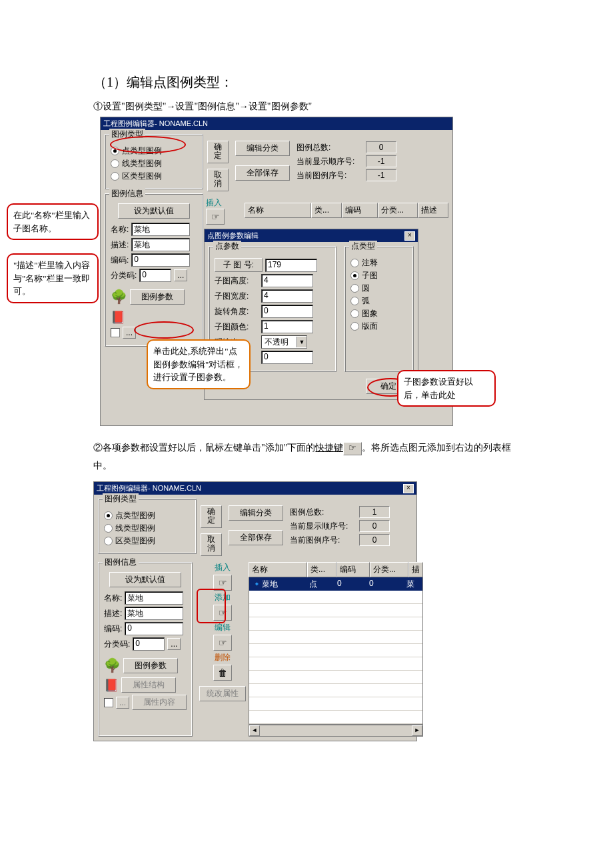 The width and height of the screenshot is (613, 868). What do you see at coordinates (215, 203) in the screenshot?
I see `lbl-insert: 插入` at bounding box center [215, 203].